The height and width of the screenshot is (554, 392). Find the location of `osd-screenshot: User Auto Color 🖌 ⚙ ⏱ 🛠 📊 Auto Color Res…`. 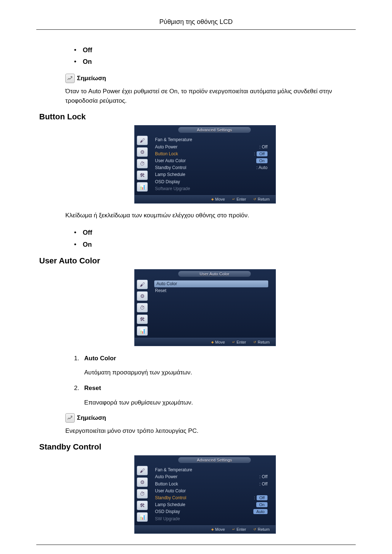

osd-screenshot: User Auto Color 🖌 ⚙ ⏱ 🛠 📊 Auto Color Res… is located at coordinates (205, 308).